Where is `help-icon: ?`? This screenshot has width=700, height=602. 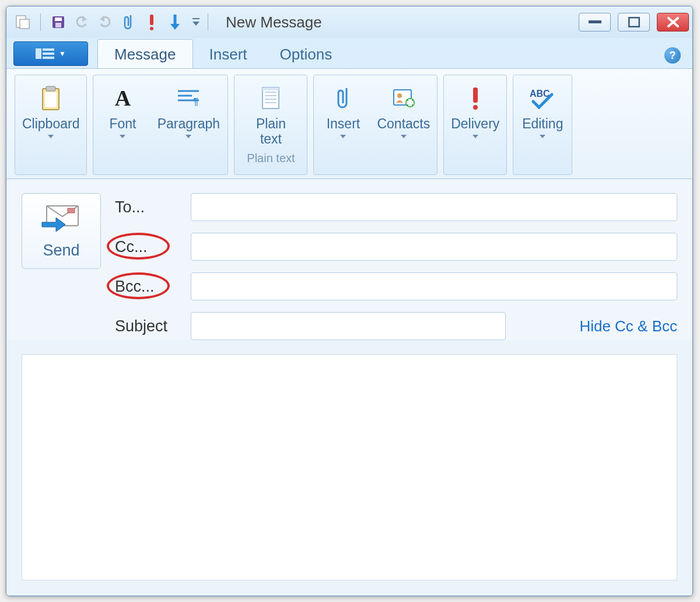
help-icon: ? is located at coordinates (673, 55).